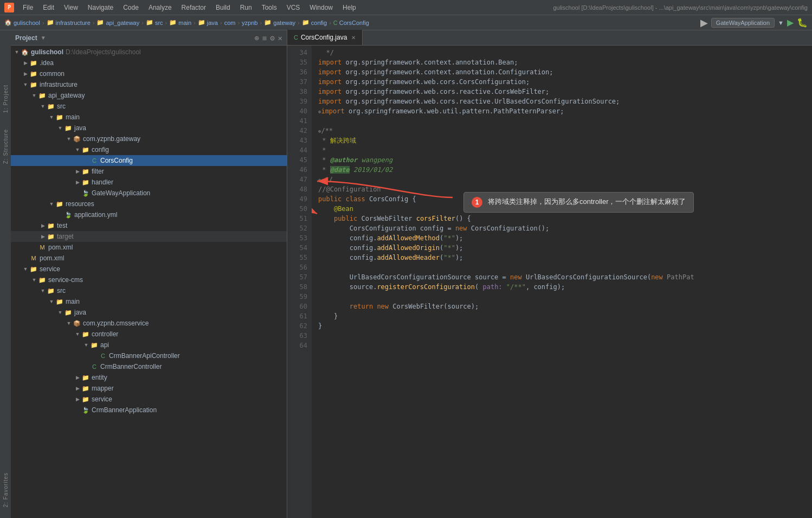  Describe the element at coordinates (149, 367) in the screenshot. I see `tree-item-crm-banner: C CrmBannerController` at that location.